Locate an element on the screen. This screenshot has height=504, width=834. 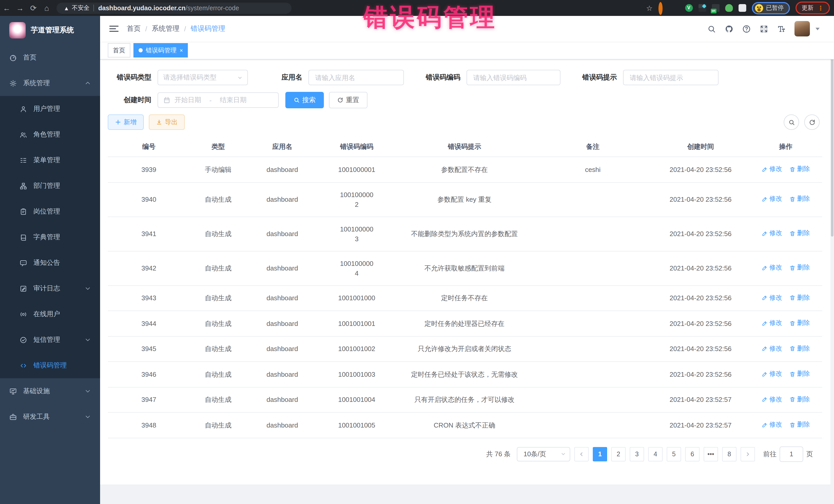
home-icon: ⌂ is located at coordinates (47, 8).